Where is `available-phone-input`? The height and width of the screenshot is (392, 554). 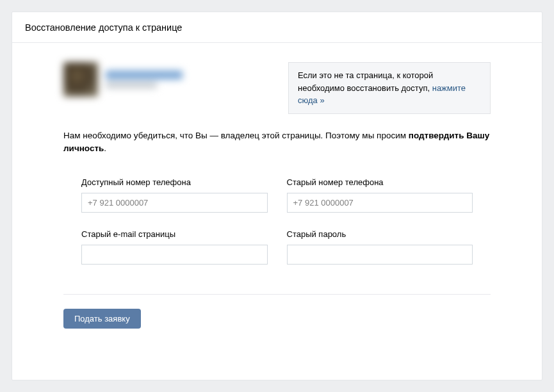 available-phone-input is located at coordinates (174, 202).